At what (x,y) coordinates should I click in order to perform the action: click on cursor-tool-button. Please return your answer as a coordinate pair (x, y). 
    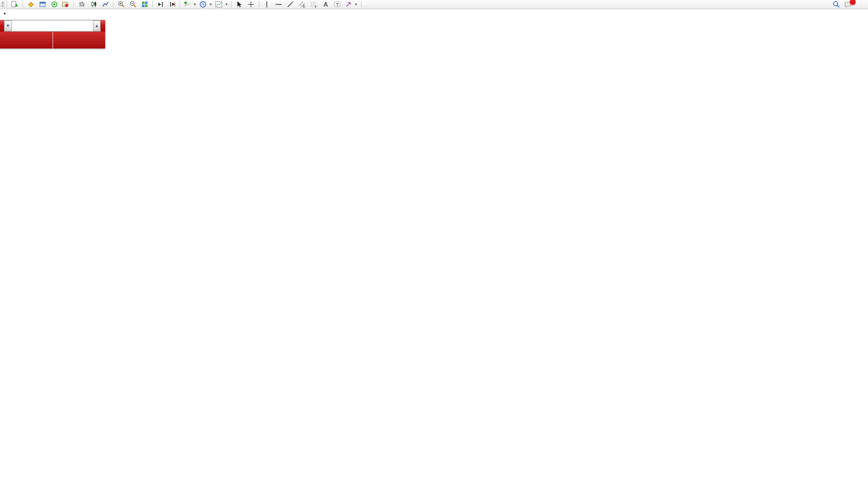
    Looking at the image, I should click on (239, 5).